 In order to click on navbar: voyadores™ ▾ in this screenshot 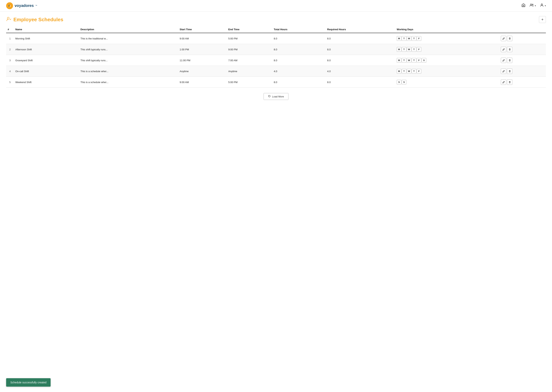, I will do `click(276, 6)`.